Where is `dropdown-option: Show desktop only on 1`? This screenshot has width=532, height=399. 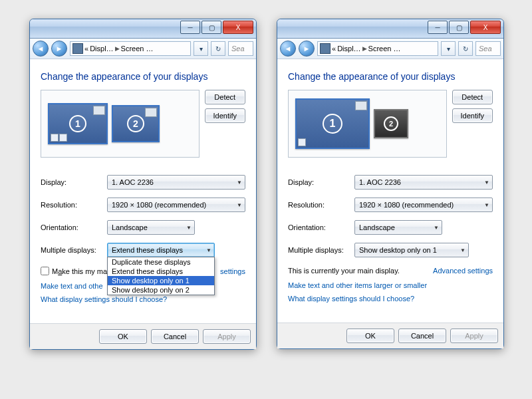 dropdown-option: Show desktop only on 1 is located at coordinates (161, 281).